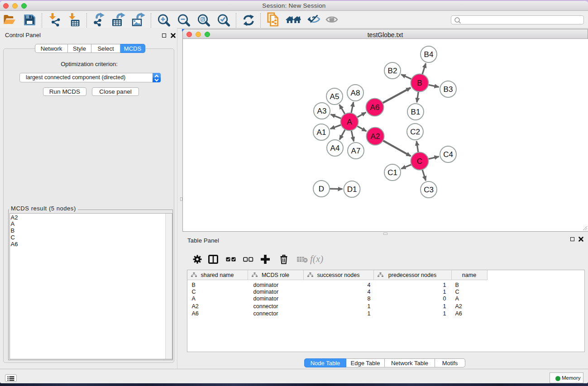 This screenshot has height=386, width=588. What do you see at coordinates (375, 108) in the screenshot?
I see `svg-text: A6` at bounding box center [375, 108].